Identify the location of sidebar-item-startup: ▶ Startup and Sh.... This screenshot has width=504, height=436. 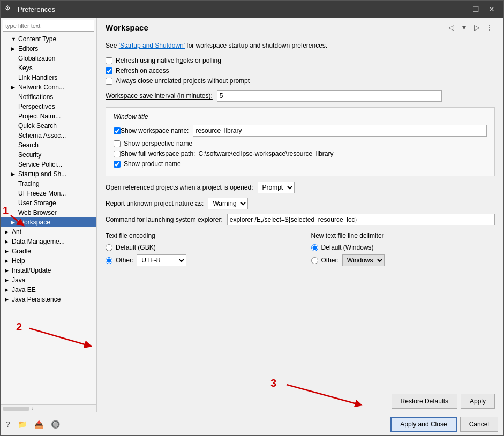
(48, 174).